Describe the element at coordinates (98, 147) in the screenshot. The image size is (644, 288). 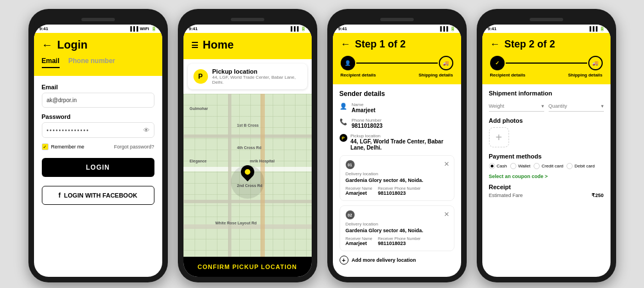
I see `remember-row: ✓ Remember me Forgot password?` at that location.